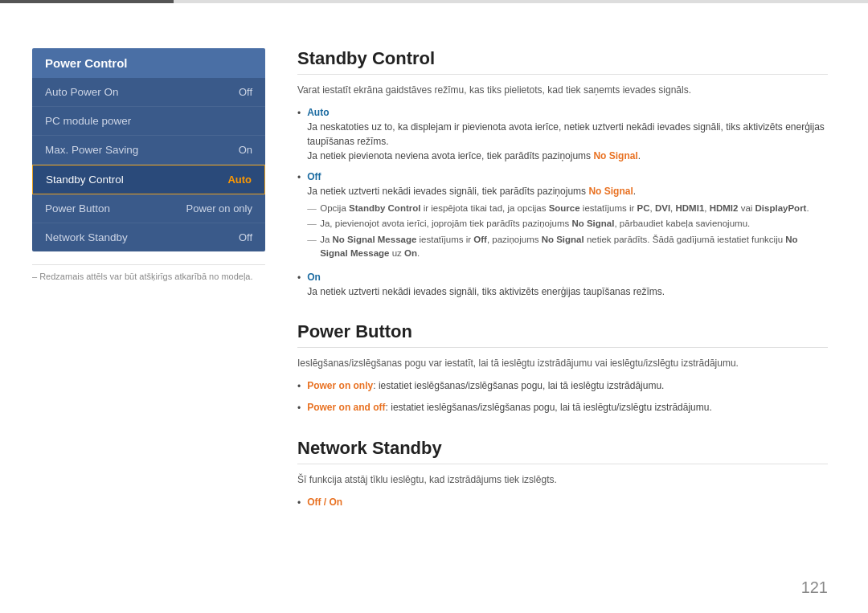 This screenshot has height=613, width=868. Describe the element at coordinates (149, 273) in the screenshot. I see `footnote-area: – Redzamais attēls var būt atšķirīgs atk…` at that location.